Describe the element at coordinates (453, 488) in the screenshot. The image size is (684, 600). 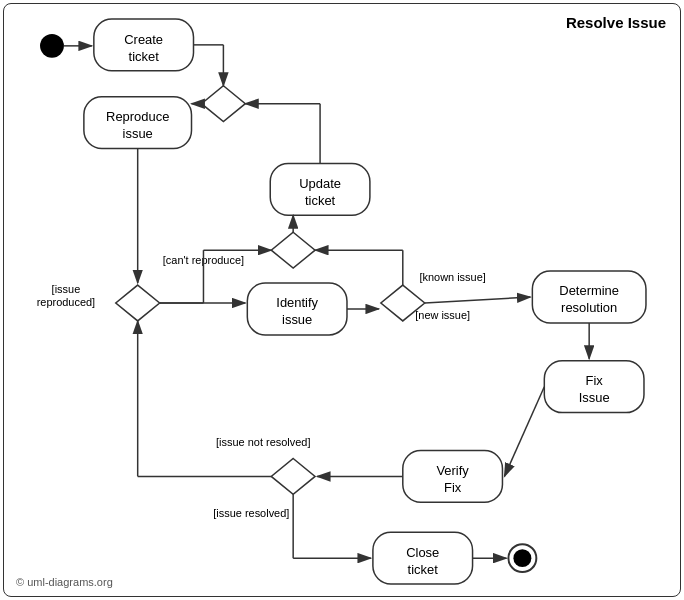
I see `verify-fix-label2: Fix` at that location.